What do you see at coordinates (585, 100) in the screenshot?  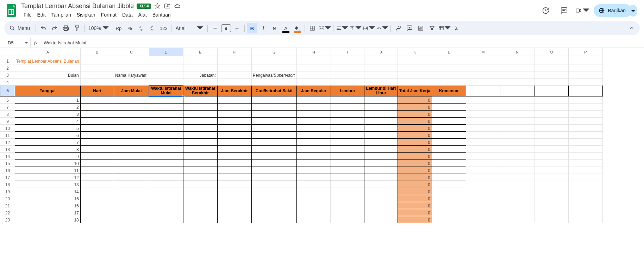 I see `cell-P6` at bounding box center [585, 100].